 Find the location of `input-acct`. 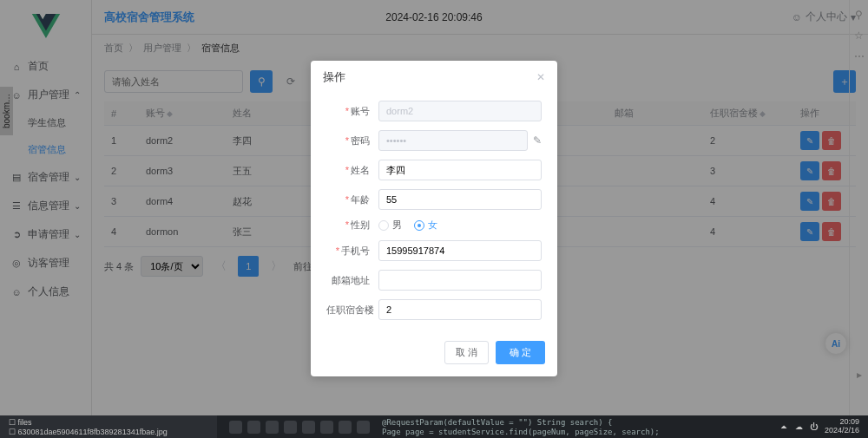

input-acct is located at coordinates (460, 111).